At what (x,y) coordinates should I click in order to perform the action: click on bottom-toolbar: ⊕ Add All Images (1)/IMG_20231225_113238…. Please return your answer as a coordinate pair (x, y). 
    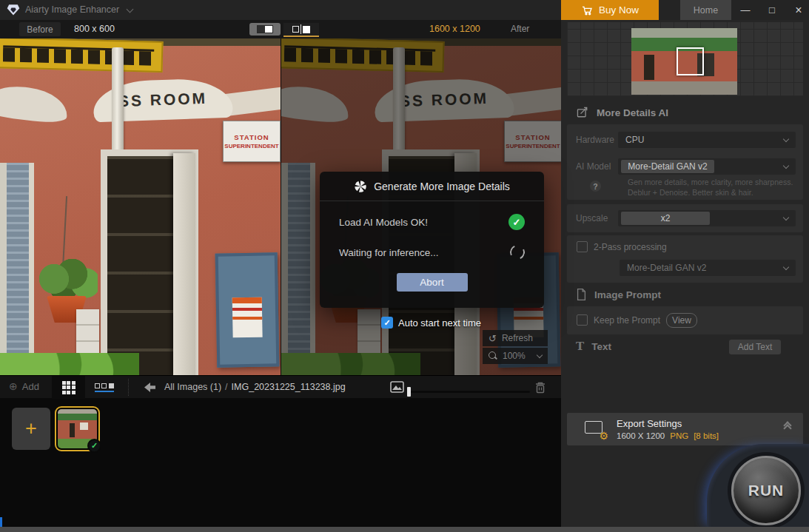
    Looking at the image, I should click on (281, 386).